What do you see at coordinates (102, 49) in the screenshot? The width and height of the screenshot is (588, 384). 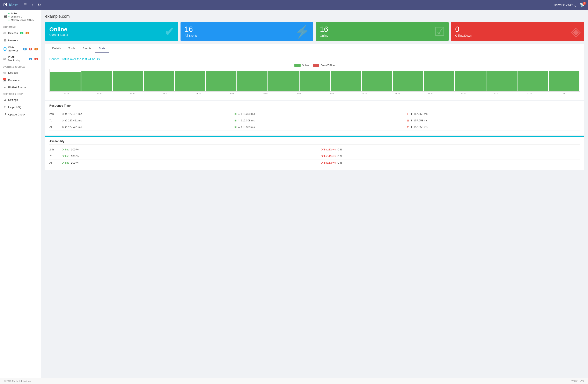 I see `tab-stats: Stats` at bounding box center [102, 49].